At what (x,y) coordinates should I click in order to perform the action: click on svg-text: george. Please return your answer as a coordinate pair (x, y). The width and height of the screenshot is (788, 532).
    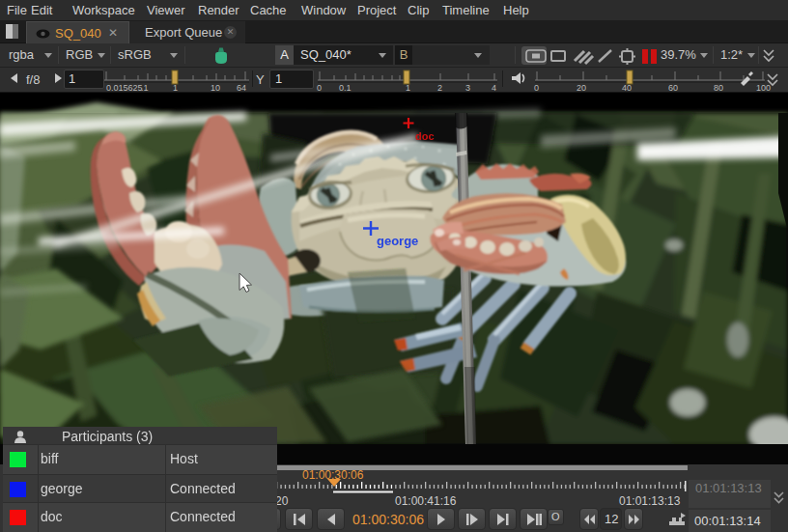
    Looking at the image, I should click on (398, 241).